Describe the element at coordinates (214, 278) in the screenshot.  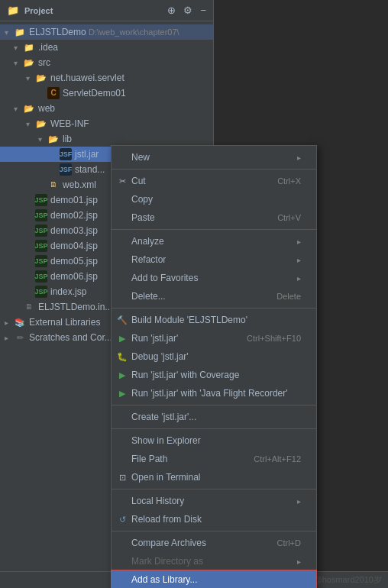
I see `menu-item-add-favorites: Add to Favorites ▸` at that location.